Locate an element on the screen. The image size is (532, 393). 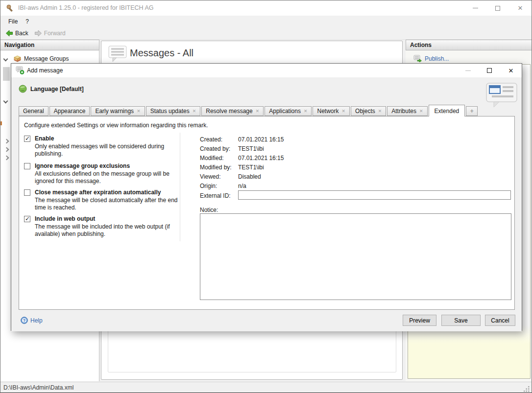
forward-label: Forward is located at coordinates (55, 33).